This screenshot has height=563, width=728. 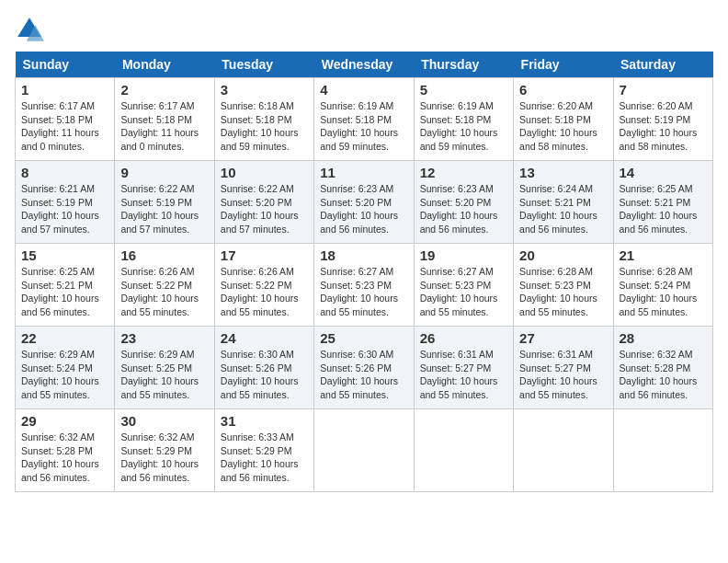 I want to click on calendar-cell: 25Sunrise: 6:30 AMSunset: 5:26 PMDayligh…, so click(x=364, y=368).